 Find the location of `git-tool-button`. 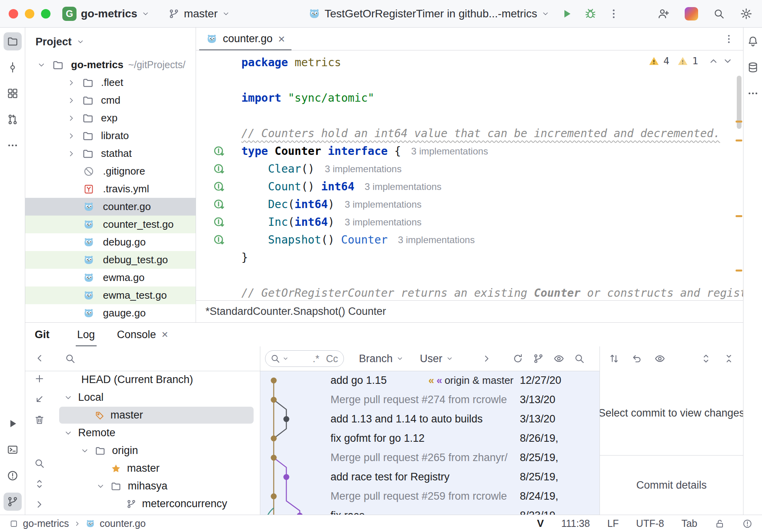

git-tool-button is located at coordinates (13, 502).